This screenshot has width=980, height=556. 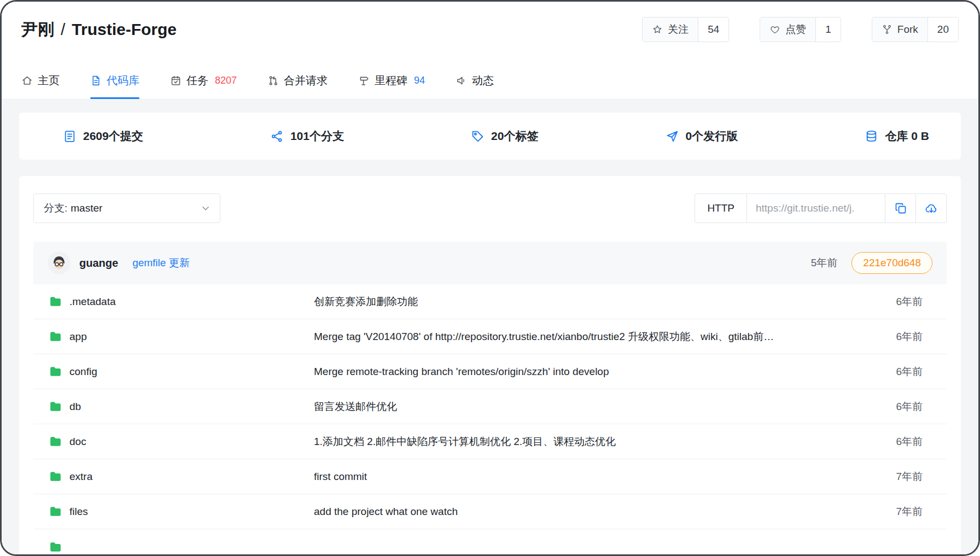 I want to click on file-entry-db: db, so click(x=182, y=407).